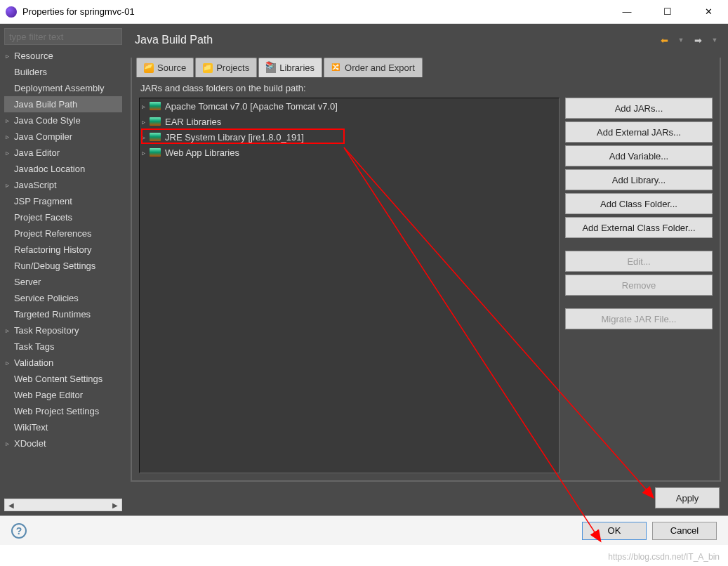  What do you see at coordinates (63, 88) in the screenshot?
I see `sidebar-item: Deployment Assembly` at bounding box center [63, 88].